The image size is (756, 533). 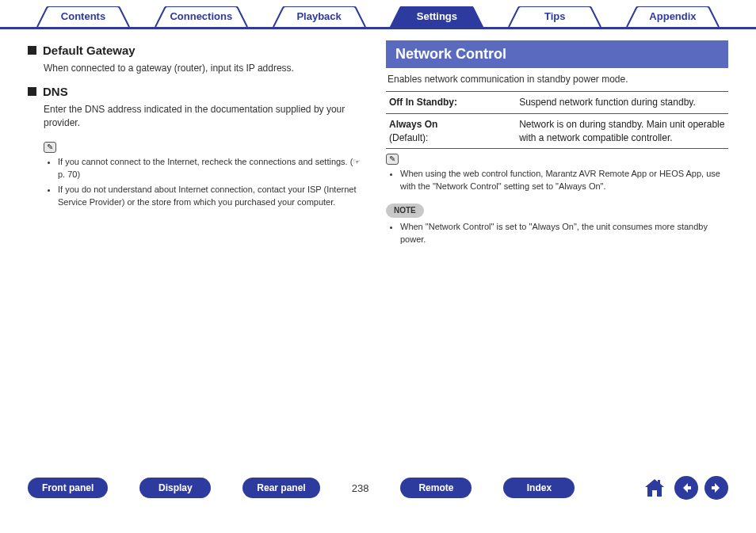 What do you see at coordinates (558, 79) in the screenshot?
I see `network-control-desc: Enables network communication in standby…` at bounding box center [558, 79].